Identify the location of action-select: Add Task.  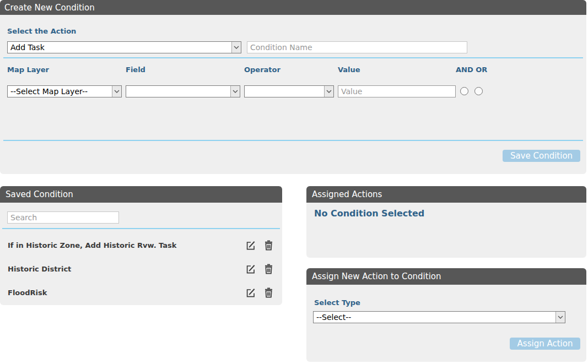
(125, 47).